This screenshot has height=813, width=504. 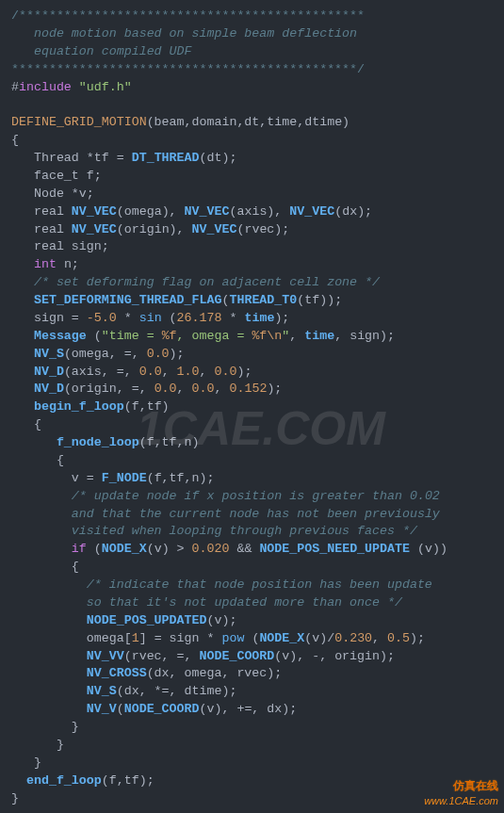 I want to click on include-path: "udf.h", so click(x=106, y=87).